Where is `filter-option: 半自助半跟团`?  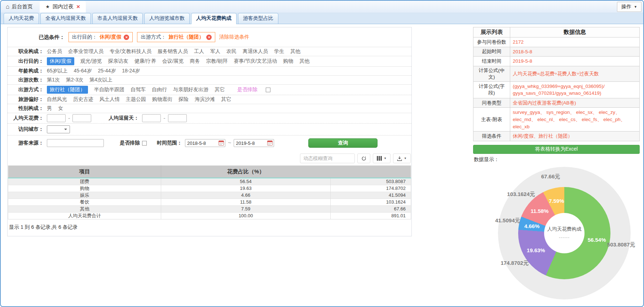
filter-option: 半自助半跟团 is located at coordinates (109, 90).